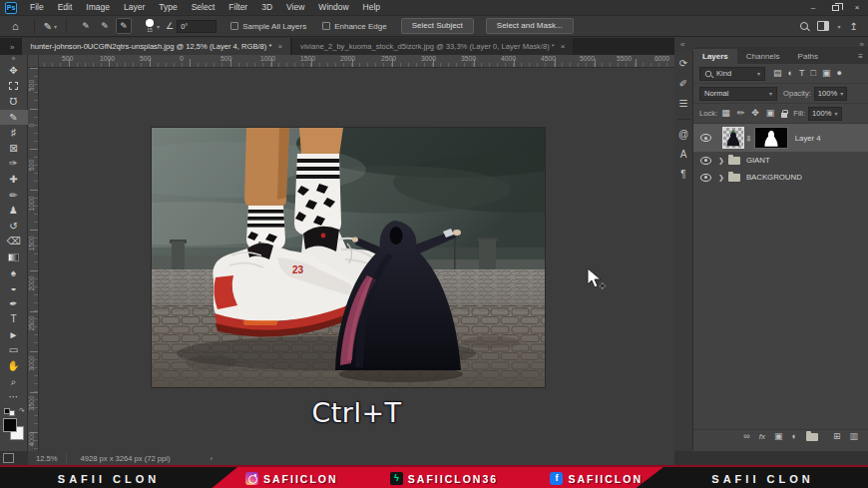  I want to click on search-icon, so click(804, 26).